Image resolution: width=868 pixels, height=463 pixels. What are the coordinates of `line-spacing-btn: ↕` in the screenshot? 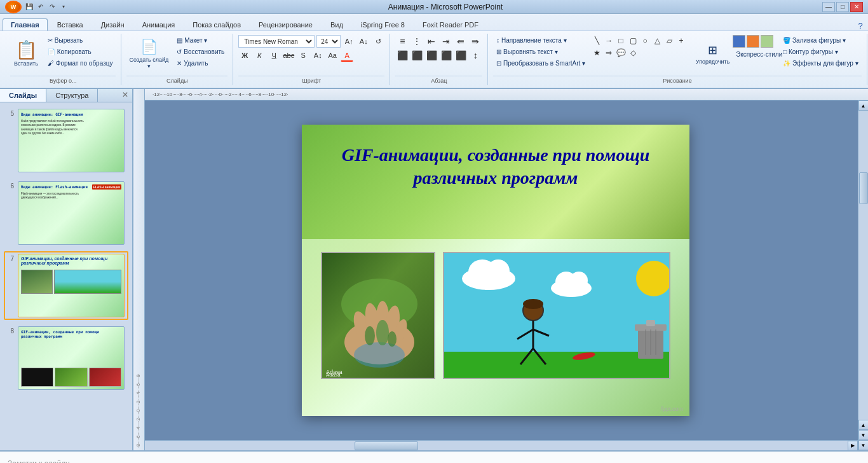 It's located at (475, 55).